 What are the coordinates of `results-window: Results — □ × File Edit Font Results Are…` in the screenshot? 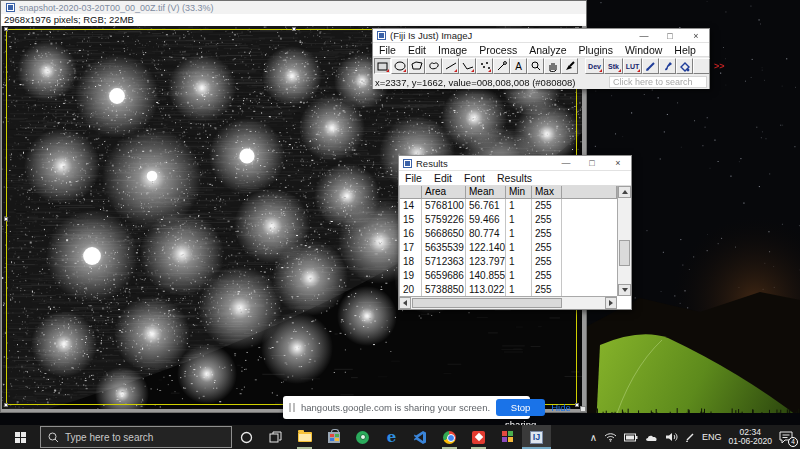 It's located at (515, 232).